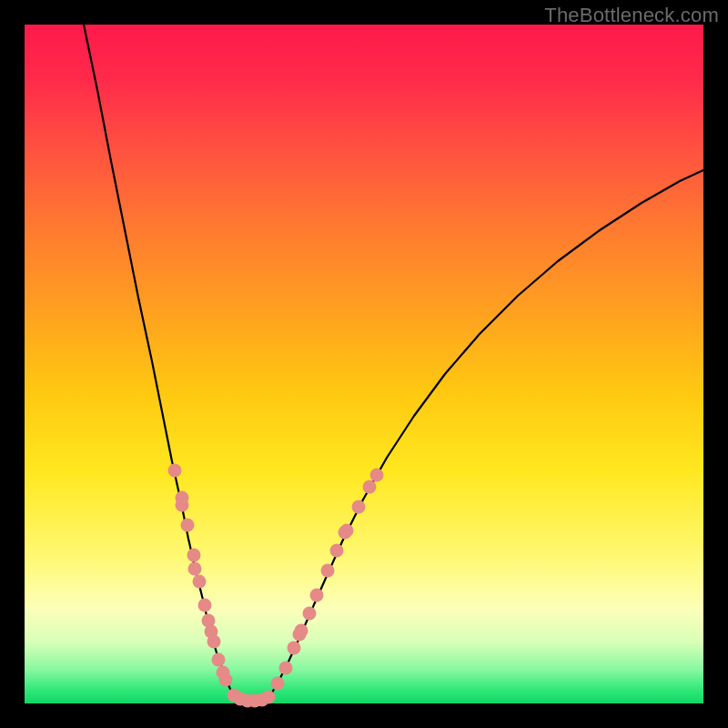 This screenshot has width=728, height=728. I want to click on watermark: TheBottleneck.com, so click(632, 15).